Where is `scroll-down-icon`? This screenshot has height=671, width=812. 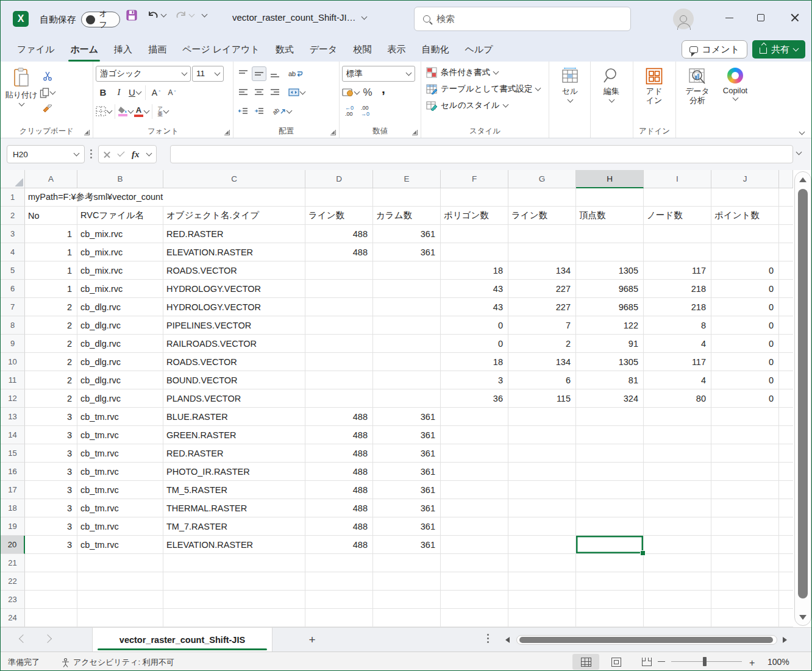 scroll-down-icon is located at coordinates (803, 617).